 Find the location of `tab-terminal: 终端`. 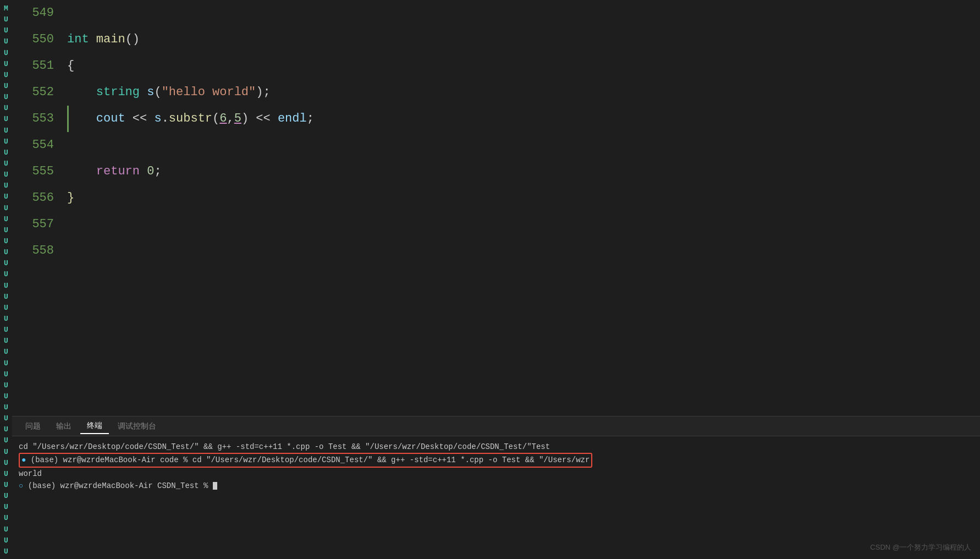

tab-terminal: 终端 is located at coordinates (95, 426).